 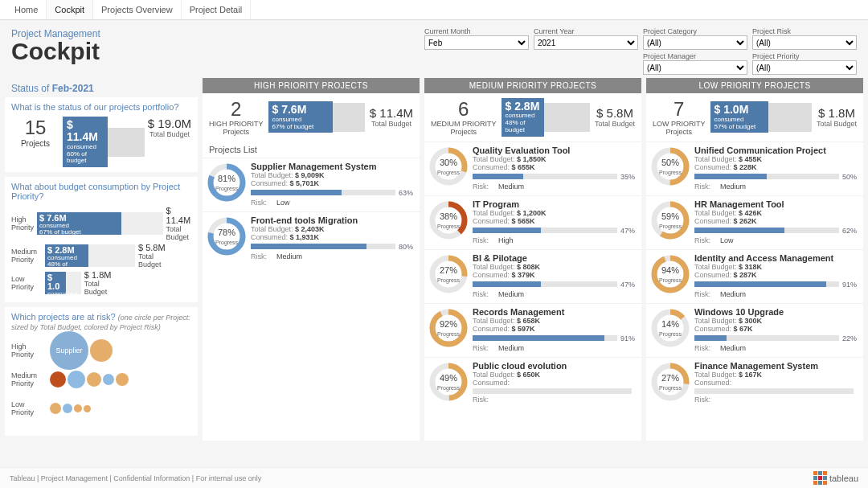 What do you see at coordinates (227, 236) in the screenshot?
I see `donut-progress: 78%Progress` at bounding box center [227, 236].